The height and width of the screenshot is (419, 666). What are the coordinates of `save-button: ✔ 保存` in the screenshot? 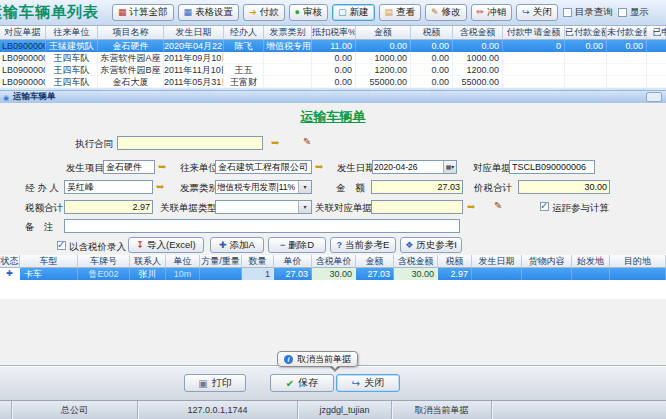 It's located at (302, 383).